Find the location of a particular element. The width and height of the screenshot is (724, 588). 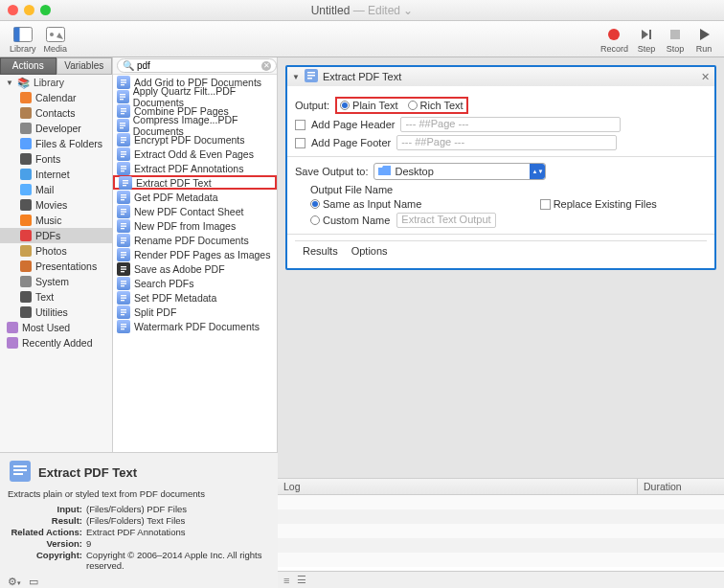

sidebar-item-presentations: Presentations is located at coordinates (56, 266).